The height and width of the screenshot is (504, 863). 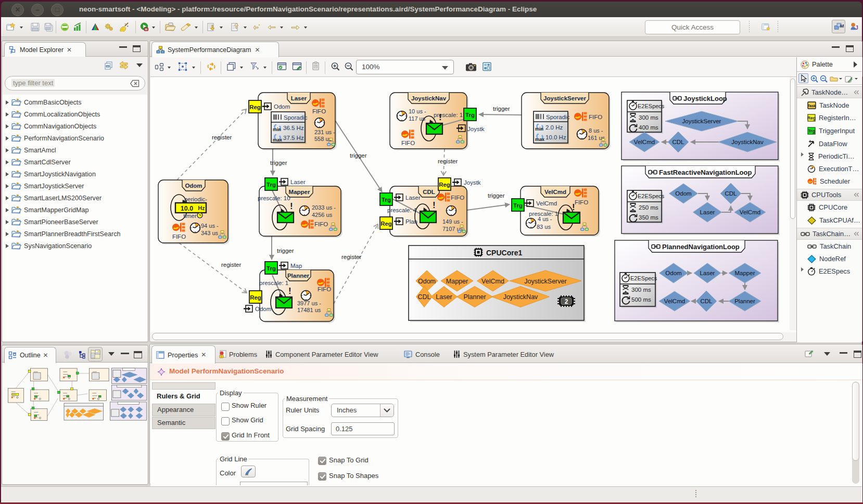 I want to click on svg-text: 8 us -, so click(x=596, y=131).